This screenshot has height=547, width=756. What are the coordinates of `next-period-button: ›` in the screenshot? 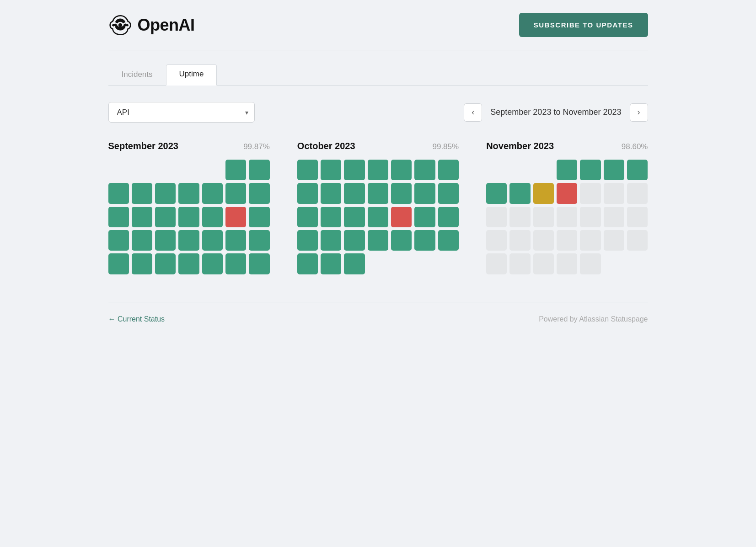 It's located at (639, 113).